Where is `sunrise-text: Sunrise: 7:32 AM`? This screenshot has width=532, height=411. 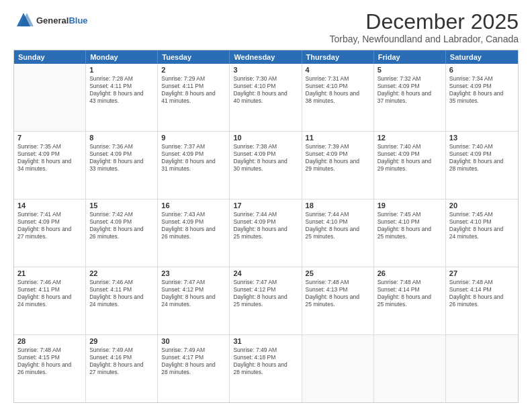
sunrise-text: Sunrise: 7:32 AM is located at coordinates (410, 79).